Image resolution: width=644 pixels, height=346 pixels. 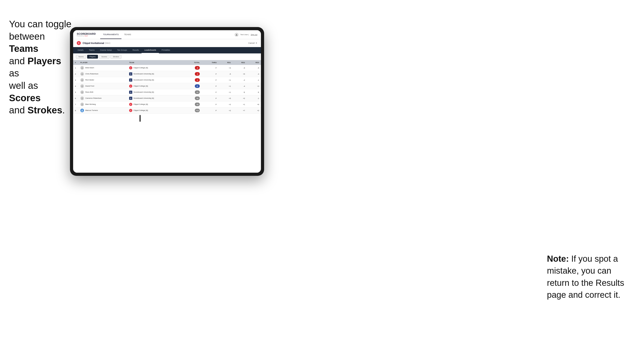 I want to click on cell-player: Elliot Ebert, so click(x=103, y=68).